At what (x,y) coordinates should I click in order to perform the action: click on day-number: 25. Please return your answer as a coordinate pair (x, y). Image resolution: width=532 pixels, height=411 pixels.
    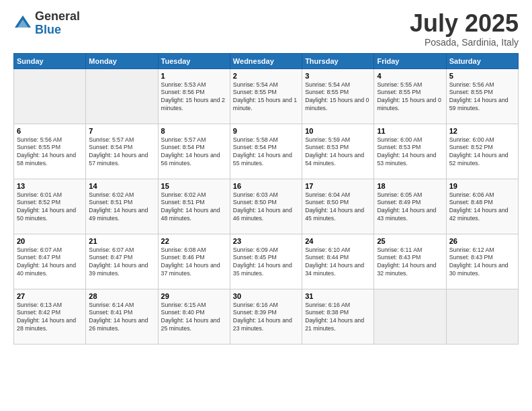
    Looking at the image, I should click on (410, 241).